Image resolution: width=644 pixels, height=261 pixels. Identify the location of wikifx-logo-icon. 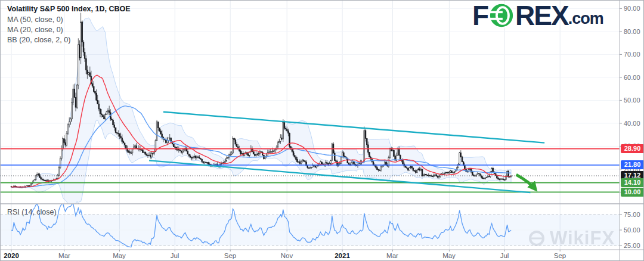
(537, 238).